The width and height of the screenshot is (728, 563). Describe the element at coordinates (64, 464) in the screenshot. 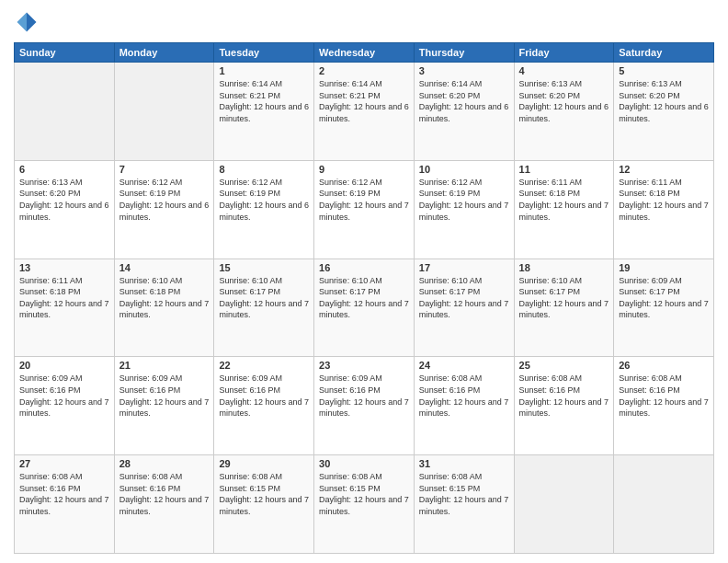

I see `day-number: 27` at that location.